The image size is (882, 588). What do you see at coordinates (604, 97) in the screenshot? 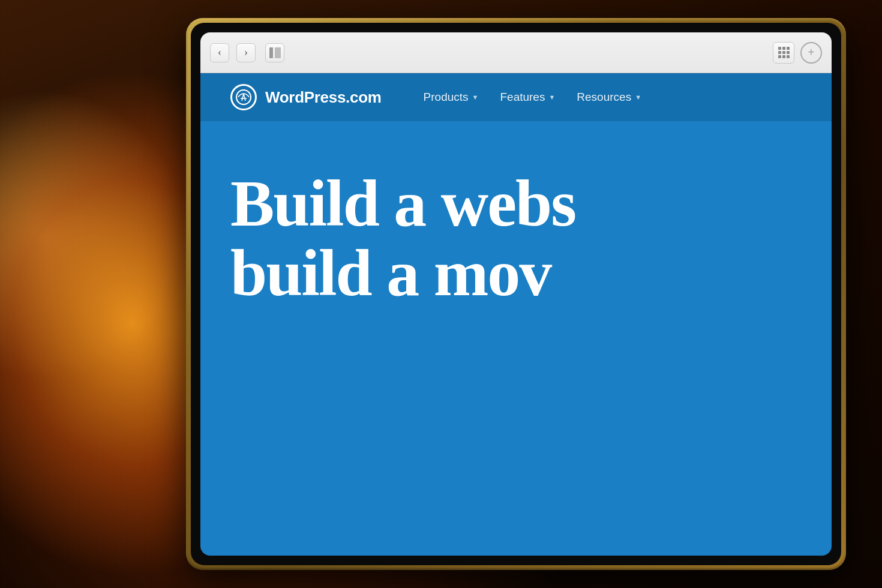
I see `nav-resources-label: Resources` at bounding box center [604, 97].